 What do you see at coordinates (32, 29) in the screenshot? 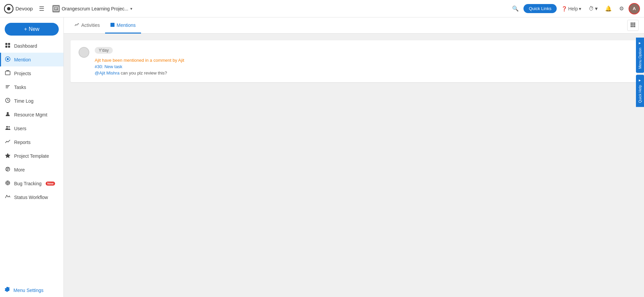
I see `new-button: + New` at bounding box center [32, 29].